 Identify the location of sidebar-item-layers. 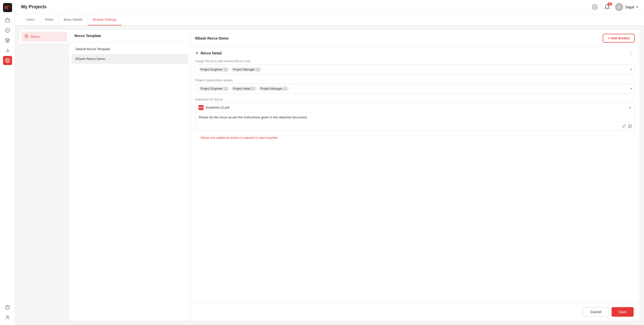
(8, 40).